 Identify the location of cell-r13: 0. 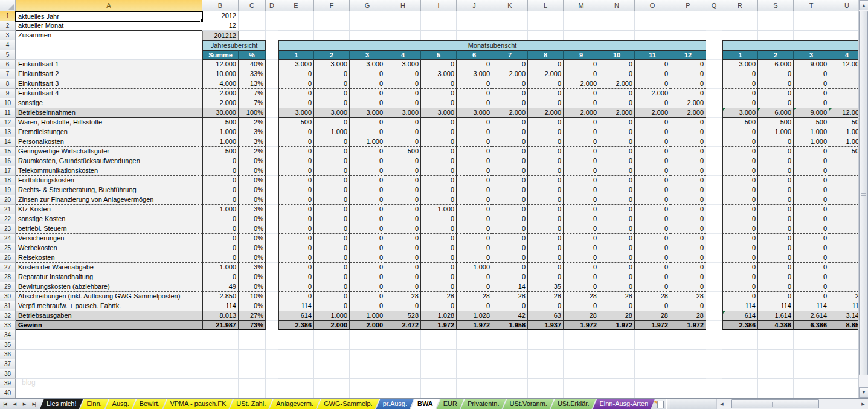
(741, 132).